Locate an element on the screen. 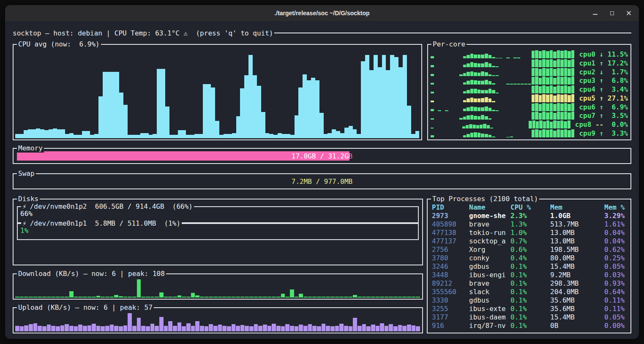  close-button is located at coordinates (629, 13).